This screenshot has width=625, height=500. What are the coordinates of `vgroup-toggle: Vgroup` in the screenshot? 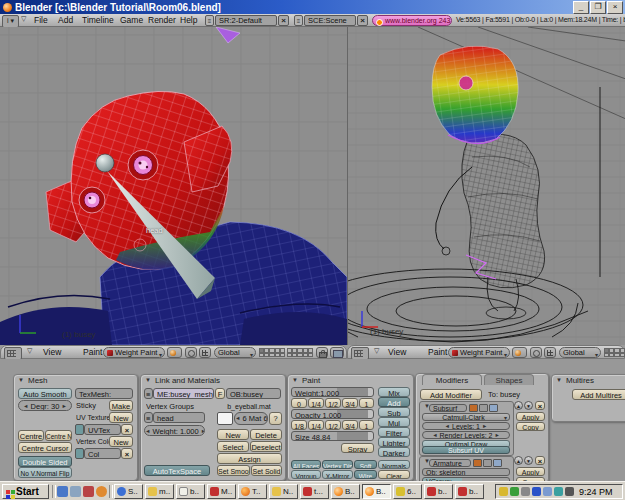 It's located at (306, 474).